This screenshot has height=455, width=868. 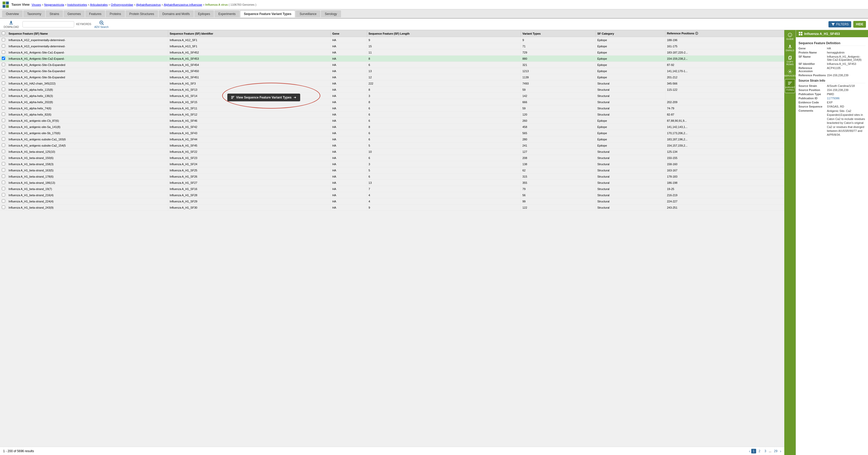 I want to click on prev-page-button: ‹, so click(x=749, y=451).